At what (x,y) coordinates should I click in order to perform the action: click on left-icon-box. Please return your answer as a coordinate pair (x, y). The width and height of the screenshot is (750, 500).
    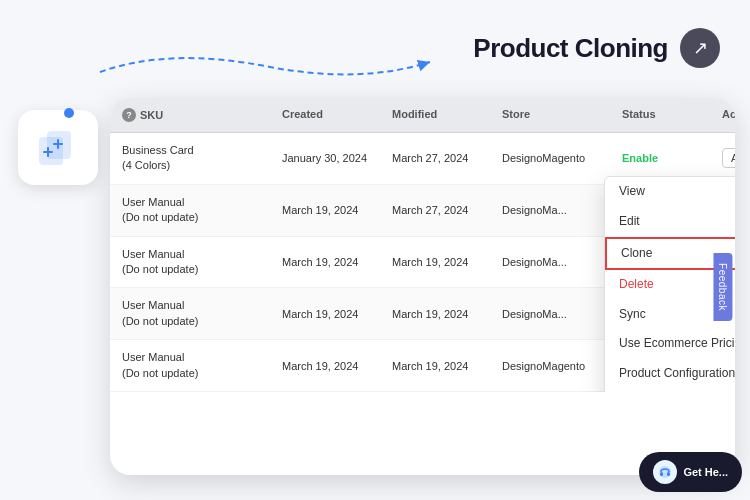
    Looking at the image, I should click on (58, 148).